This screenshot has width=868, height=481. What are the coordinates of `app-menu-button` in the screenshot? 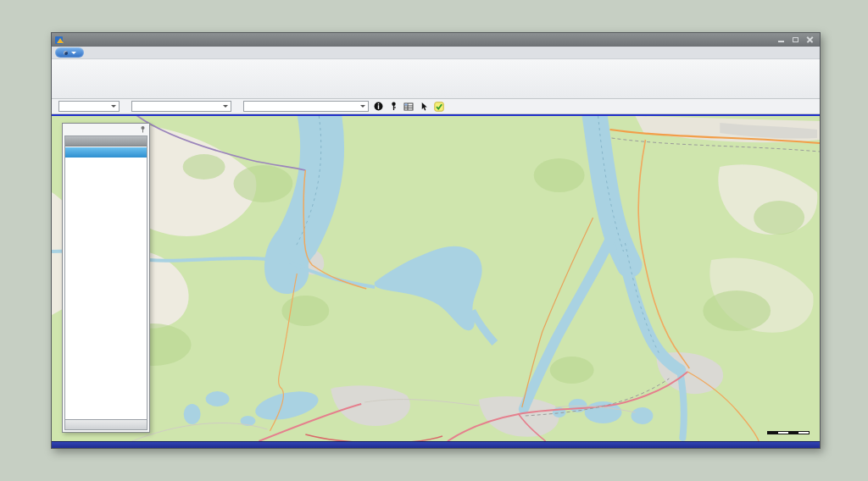 It's located at (70, 53).